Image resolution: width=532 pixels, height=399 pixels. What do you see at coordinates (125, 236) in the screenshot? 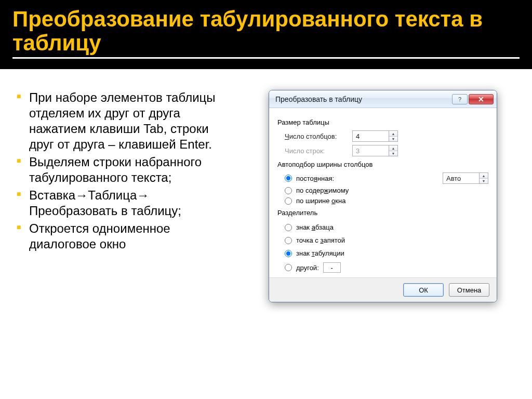
I see `list-item: Откроется одноименное диалоговое окно` at bounding box center [125, 236].